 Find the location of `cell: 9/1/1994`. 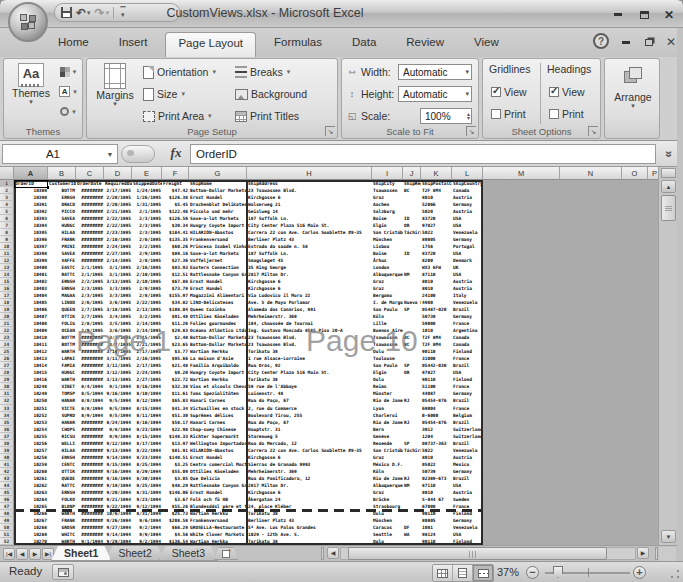

cell: 9/1/1994 is located at coordinates (118, 386).